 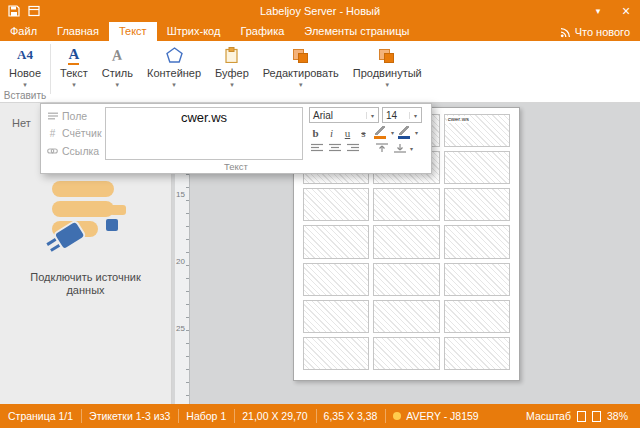 I want to click on text-panel-menu: Поле # Счётчик Ссылка, so click(x=73, y=134).